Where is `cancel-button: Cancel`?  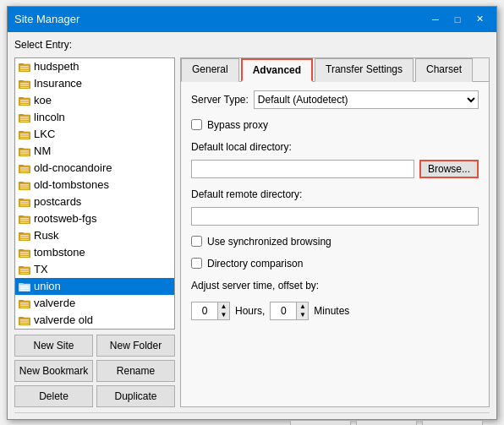 cancel-button: Cancel is located at coordinates (452, 422).